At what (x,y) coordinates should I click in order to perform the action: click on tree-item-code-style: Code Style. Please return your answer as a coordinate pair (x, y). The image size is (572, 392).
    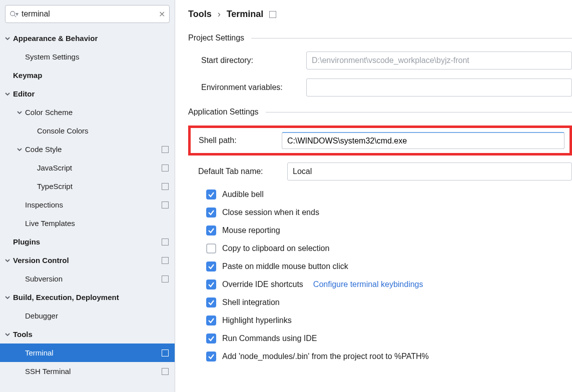
    Looking at the image, I should click on (87, 149).